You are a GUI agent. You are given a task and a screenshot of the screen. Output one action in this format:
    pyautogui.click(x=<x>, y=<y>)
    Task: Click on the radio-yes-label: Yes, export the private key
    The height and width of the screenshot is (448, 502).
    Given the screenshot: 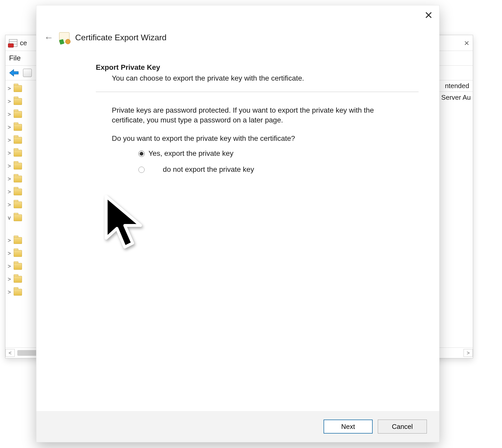 What is the action you would take?
    pyautogui.click(x=191, y=153)
    